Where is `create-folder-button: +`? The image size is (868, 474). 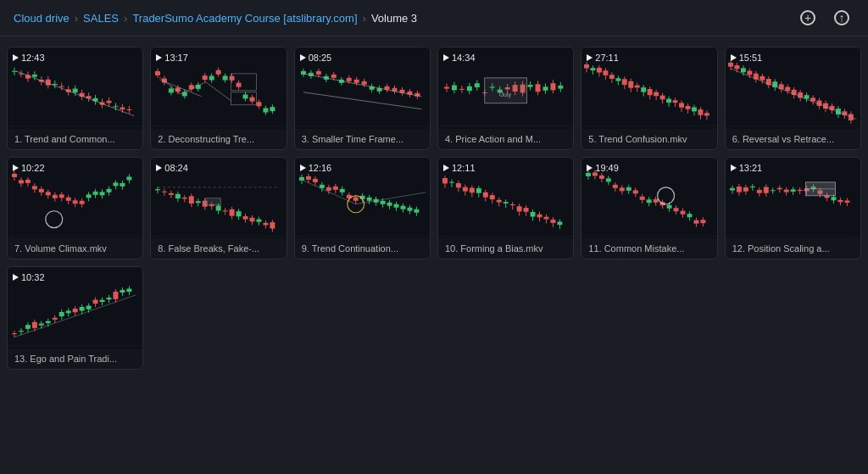
create-folder-button: + is located at coordinates (810, 18).